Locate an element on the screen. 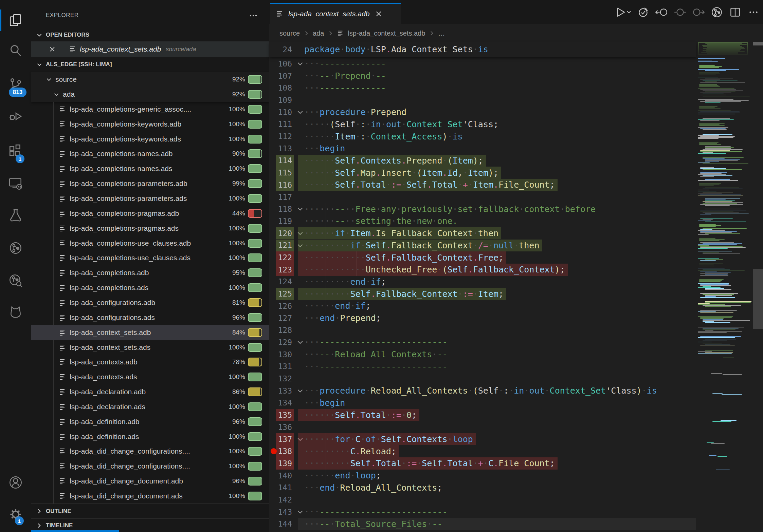 Image resolution: width=763 pixels, height=532 pixels. tree-item-file: lsp-ada_completions-names.adb 90% is located at coordinates (150, 154).